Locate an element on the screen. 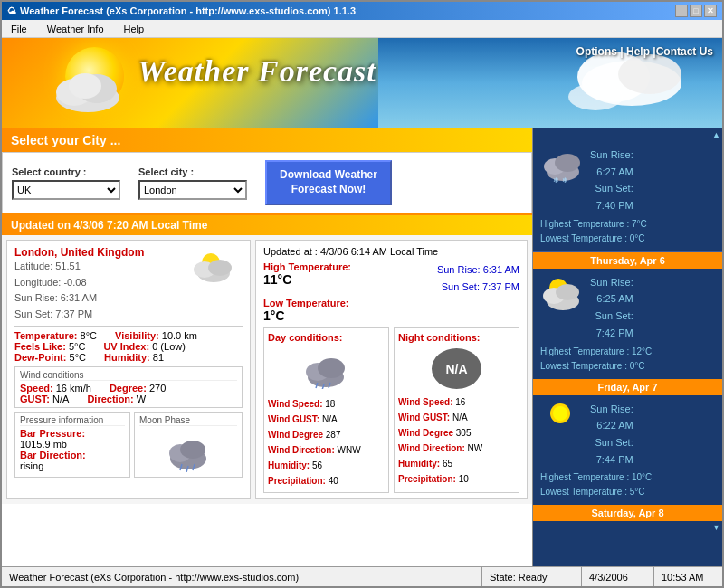  city-latitude: Latitude: 51.51 is located at coordinates (80, 267).